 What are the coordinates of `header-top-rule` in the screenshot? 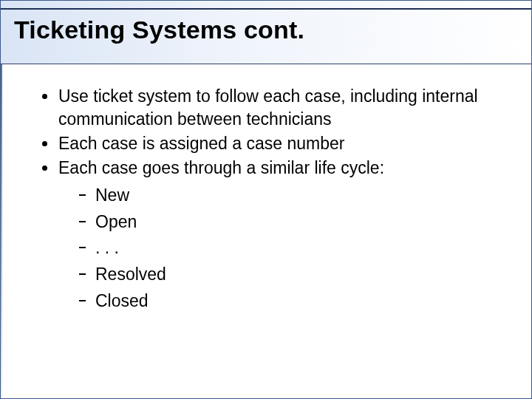 It's located at (266, 9).